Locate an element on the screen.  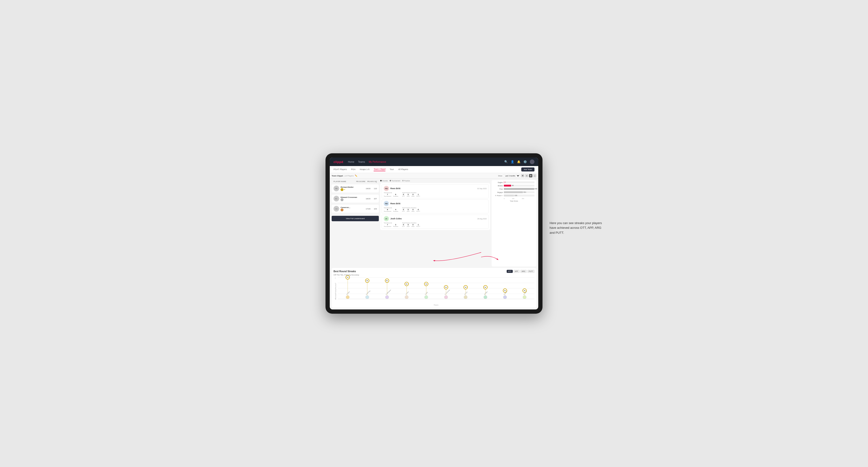
streak-player-name-0: E. Ebert is located at coordinates (348, 293).